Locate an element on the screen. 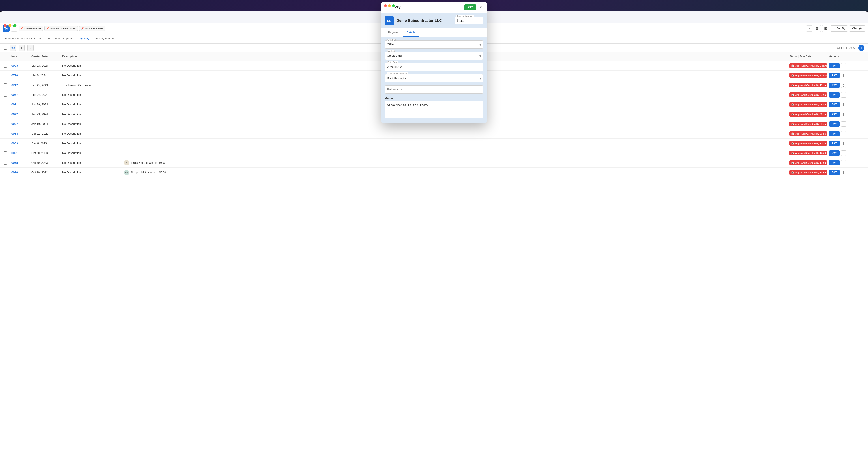 This screenshot has width=868, height=472. generate-icon: ✦ is located at coordinates (6, 38).